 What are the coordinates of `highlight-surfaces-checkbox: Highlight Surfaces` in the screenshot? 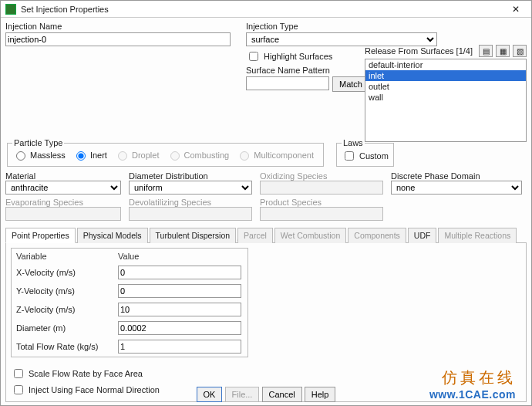 It's located at (289, 56).